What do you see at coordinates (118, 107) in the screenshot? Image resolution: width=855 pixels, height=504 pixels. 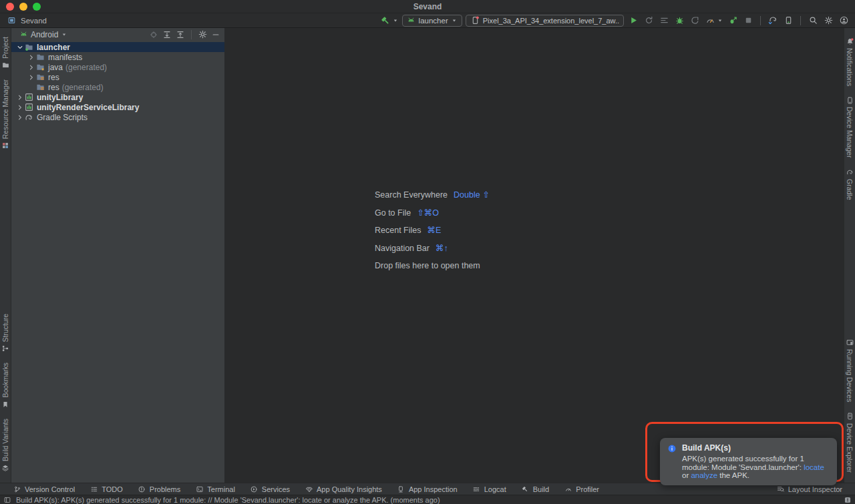 I see `tree-row-unityrenderservicelibrary: unityRenderServiceLibrary` at bounding box center [118, 107].